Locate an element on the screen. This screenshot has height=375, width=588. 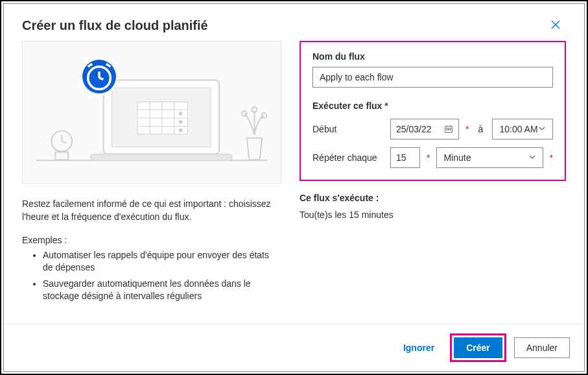
list-item: Automatiser les rappels d'équipe pour en… is located at coordinates (162, 261).